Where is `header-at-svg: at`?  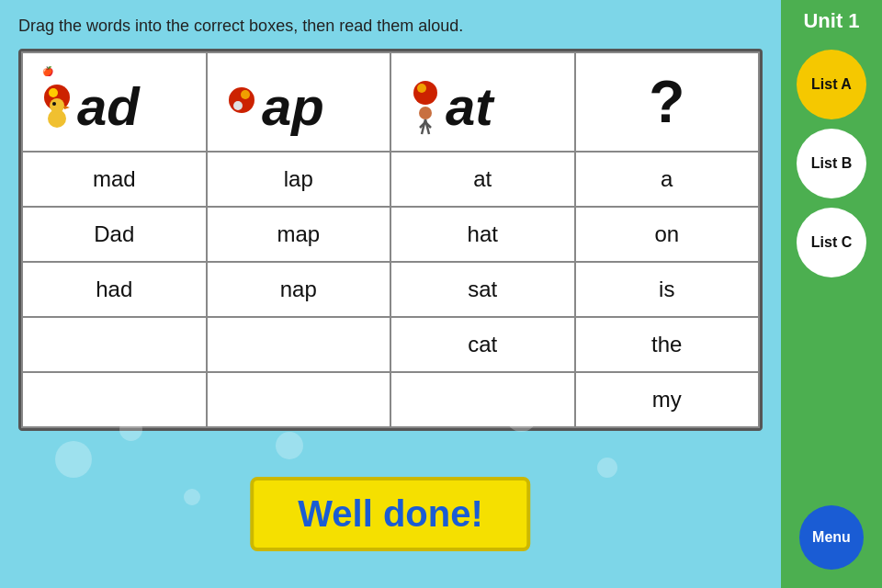
header-at-svg: at is located at coordinates (482, 102).